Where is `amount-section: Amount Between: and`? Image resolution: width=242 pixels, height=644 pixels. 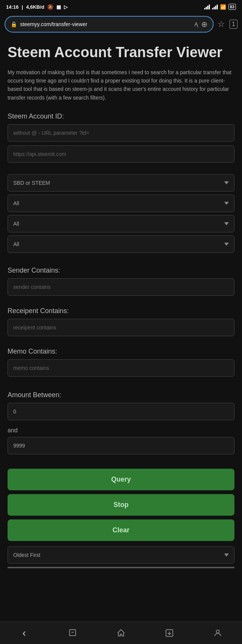 amount-section: Amount Between: and is located at coordinates (121, 425).